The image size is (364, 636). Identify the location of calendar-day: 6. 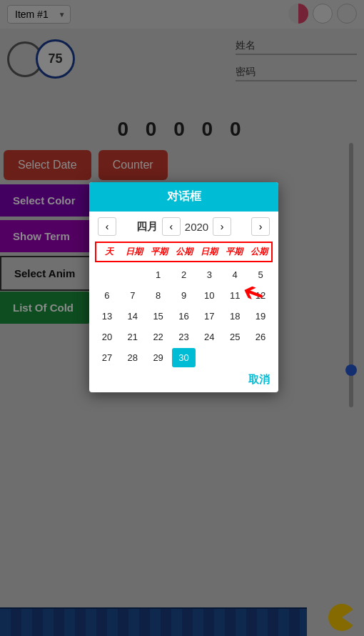
(107, 296).